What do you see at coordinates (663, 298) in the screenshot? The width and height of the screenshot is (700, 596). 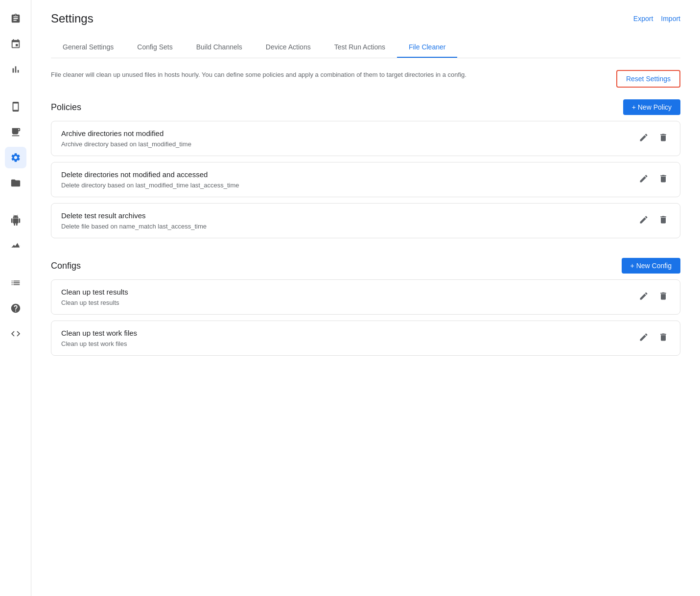 I see `config-card-1-delete-button` at bounding box center [663, 298].